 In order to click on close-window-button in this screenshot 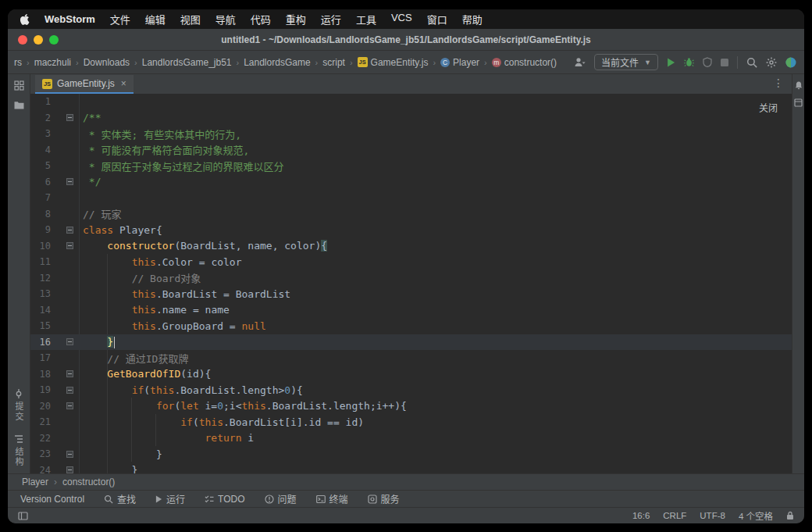, I will do `click(23, 40)`.